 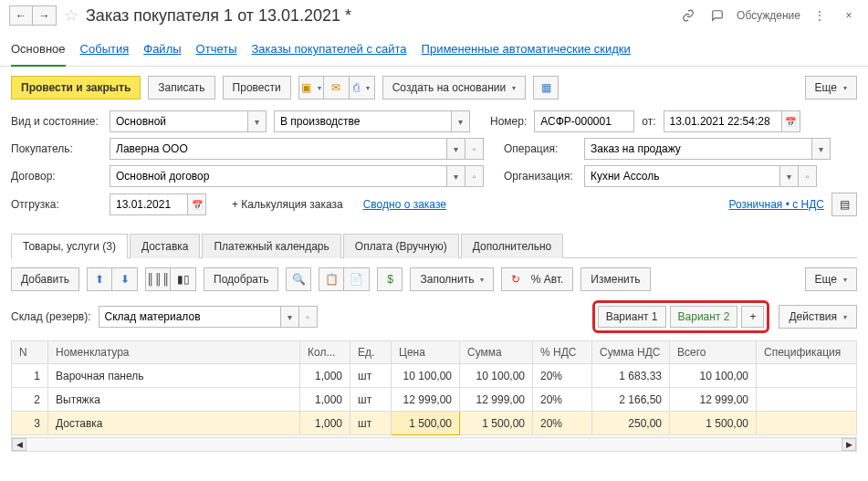 I want to click on contract-input, so click(x=278, y=176).